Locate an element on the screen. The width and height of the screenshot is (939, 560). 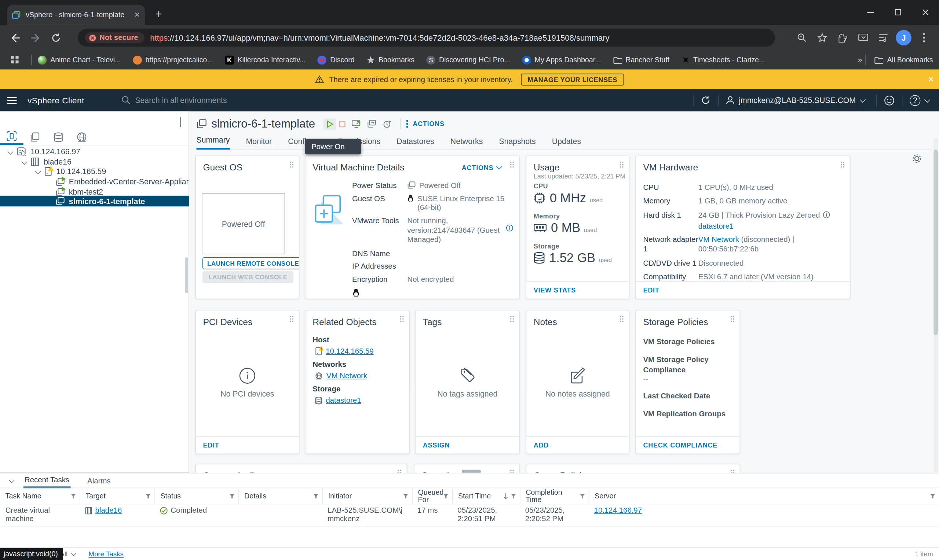
server-link: 10.124.166.97 is located at coordinates (618, 510).